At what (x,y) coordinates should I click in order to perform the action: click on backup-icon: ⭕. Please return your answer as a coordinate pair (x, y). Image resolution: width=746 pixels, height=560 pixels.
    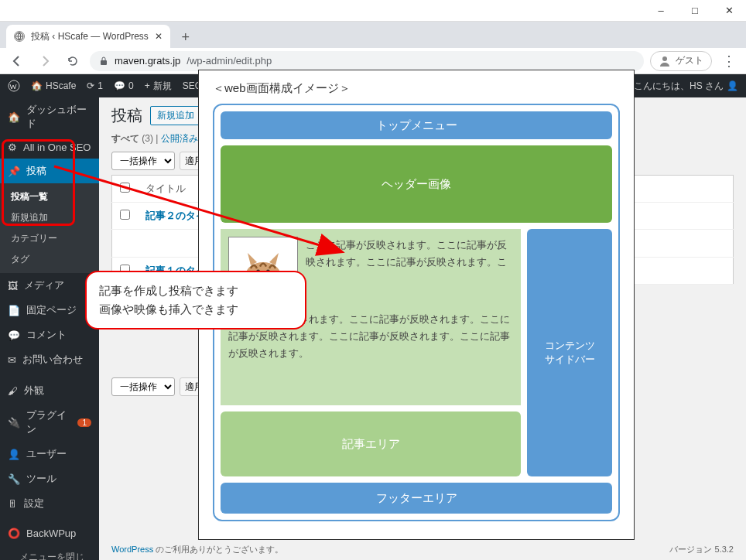
    Looking at the image, I should click on (14, 534).